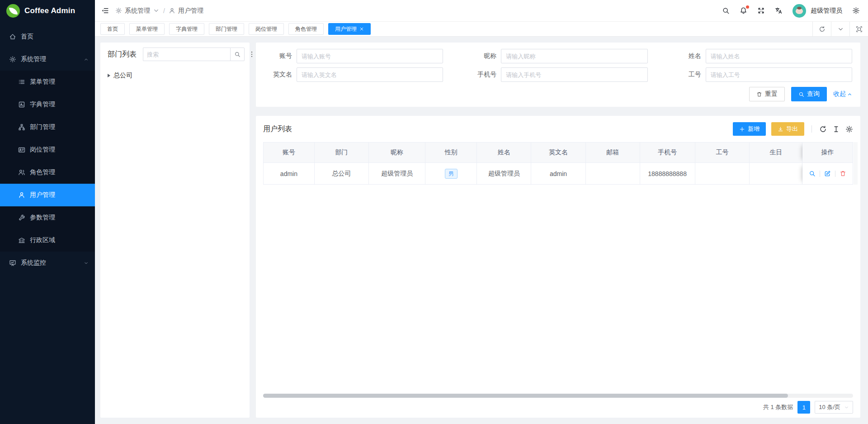 The width and height of the screenshot is (868, 424). Describe the element at coordinates (354, 75) in the screenshot. I see `field-en-name: 英文名` at that location.